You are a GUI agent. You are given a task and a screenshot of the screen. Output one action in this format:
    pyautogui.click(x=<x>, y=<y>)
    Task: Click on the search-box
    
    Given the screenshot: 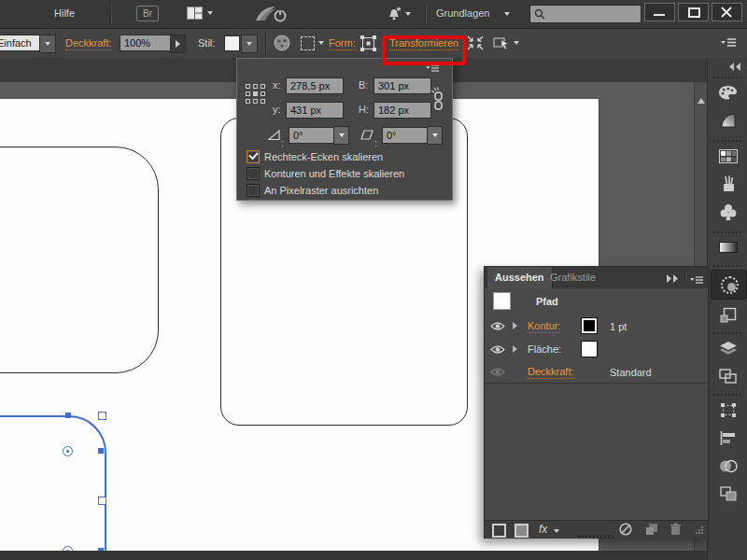 What is the action you would take?
    pyautogui.click(x=585, y=14)
    